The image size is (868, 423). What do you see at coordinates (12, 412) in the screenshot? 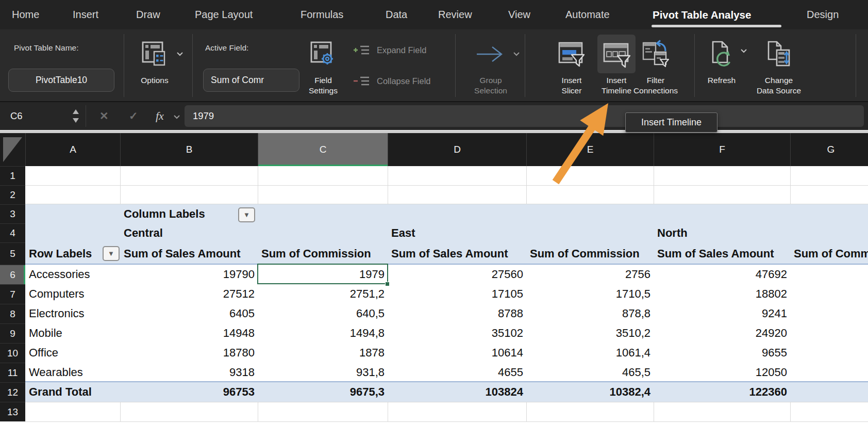
I see `row-header-13: 13` at bounding box center [12, 412].